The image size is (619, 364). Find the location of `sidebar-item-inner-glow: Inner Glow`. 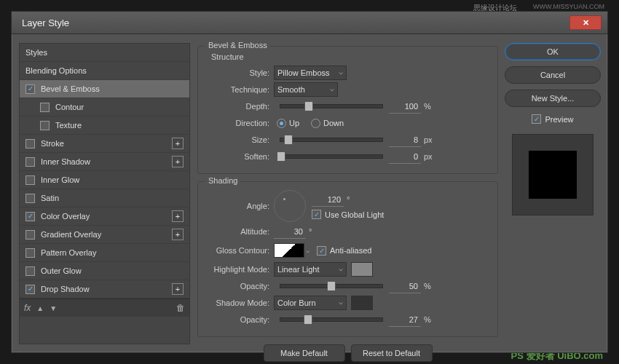

sidebar-item-inner-glow: Inner Glow is located at coordinates (105, 181).